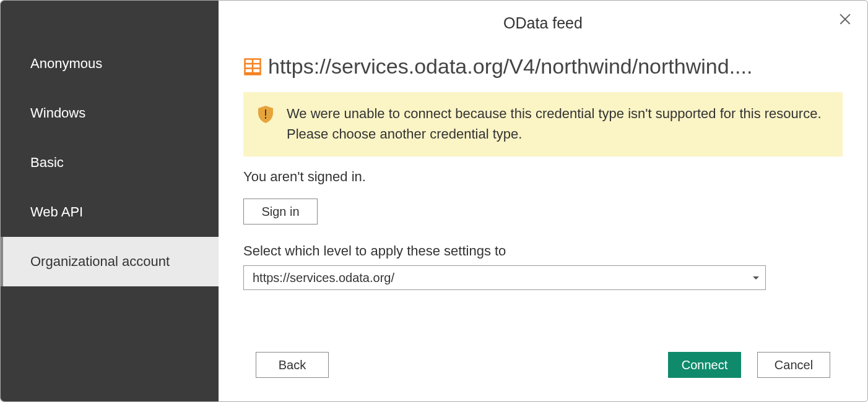  Describe the element at coordinates (266, 114) in the screenshot. I see `warning-shield-icon` at that location.